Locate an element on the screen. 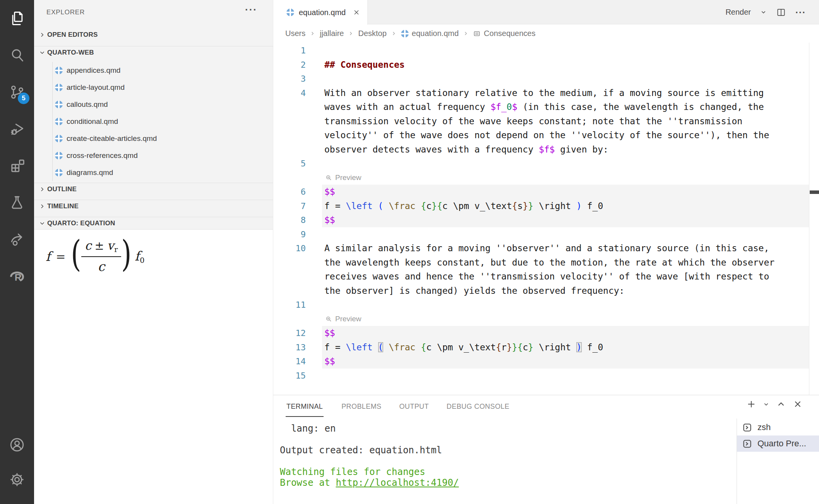 This screenshot has width=819, height=504. editor-line: 8$$ is located at coordinates (546, 220).